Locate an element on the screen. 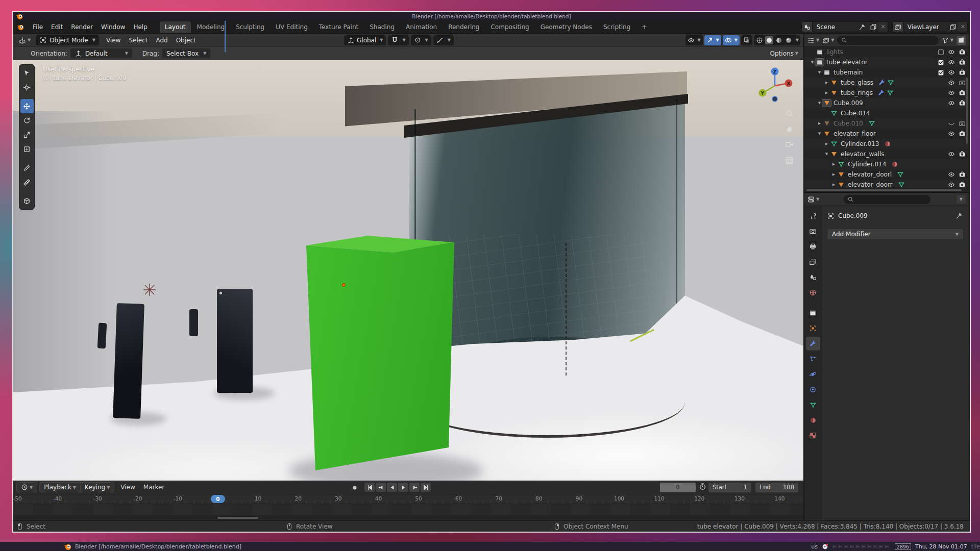 The width and height of the screenshot is (980, 551). scene-unlink-icon: ✕ is located at coordinates (883, 27).